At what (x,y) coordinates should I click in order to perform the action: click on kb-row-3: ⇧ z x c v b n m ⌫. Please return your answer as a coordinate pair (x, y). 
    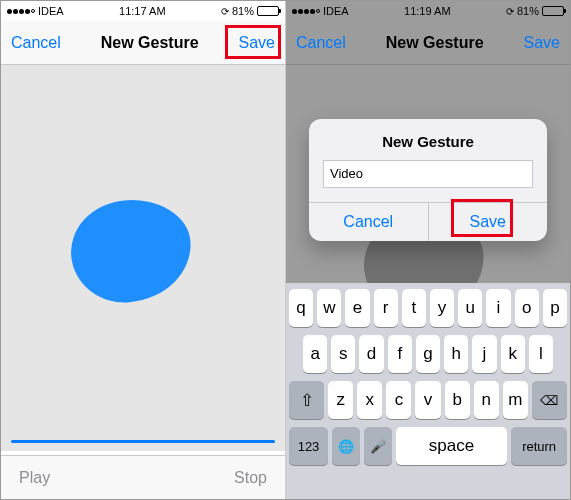
    Looking at the image, I should click on (428, 400).